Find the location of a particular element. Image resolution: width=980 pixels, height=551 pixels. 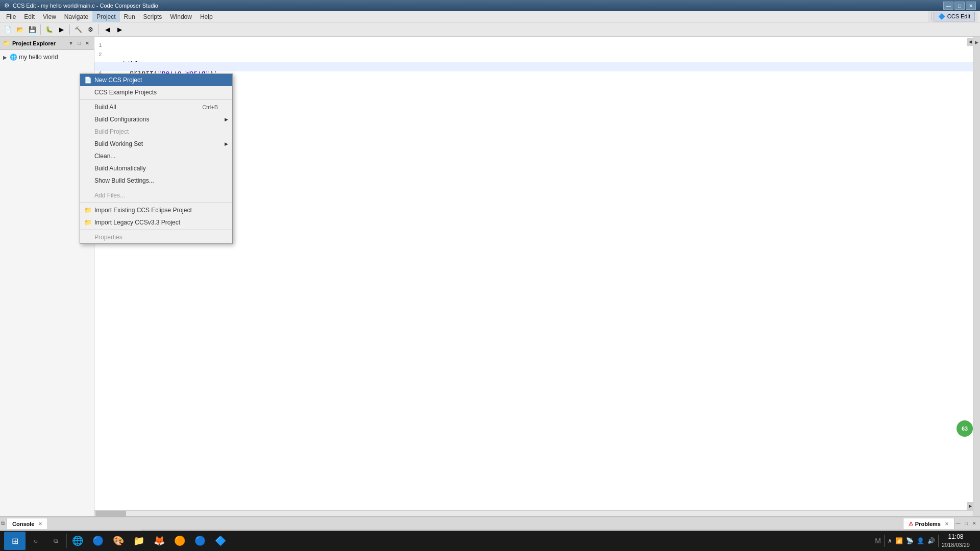

sep is located at coordinates (931, 16).